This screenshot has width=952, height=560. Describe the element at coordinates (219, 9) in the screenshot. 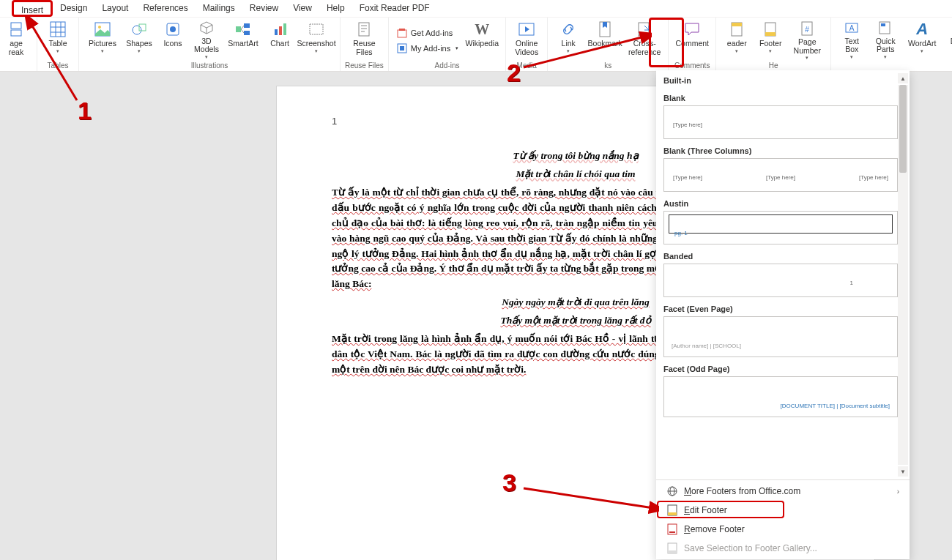

I see `tab-mailings: Mailings` at that location.